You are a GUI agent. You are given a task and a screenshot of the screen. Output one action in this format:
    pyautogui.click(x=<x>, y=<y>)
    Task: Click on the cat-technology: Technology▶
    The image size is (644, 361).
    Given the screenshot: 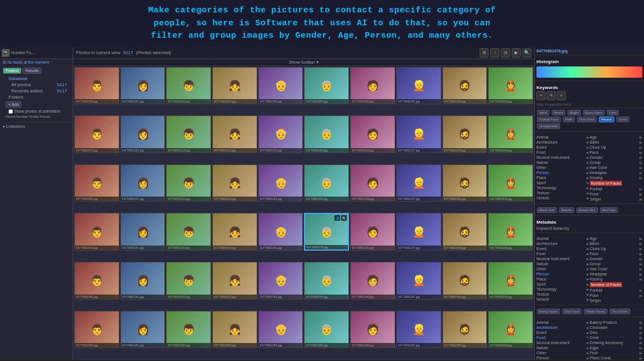 What is the action you would take?
    pyautogui.click(x=563, y=188)
    